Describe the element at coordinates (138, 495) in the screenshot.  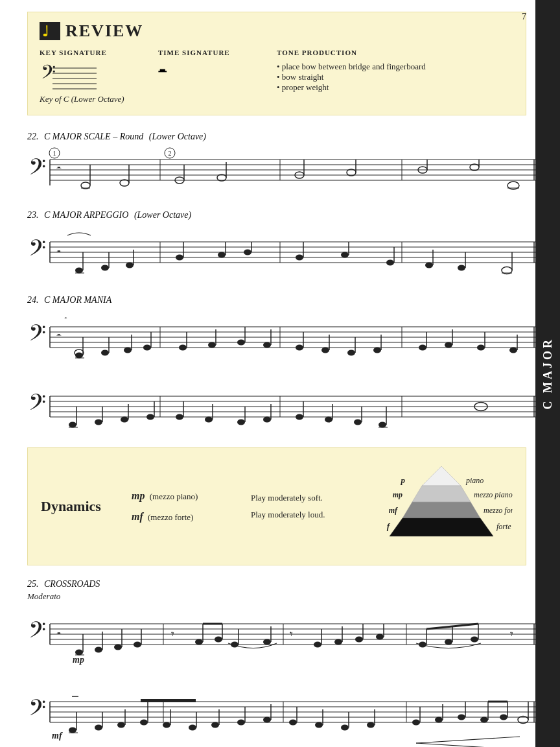
I see `mp-symbol: mp` at that location.